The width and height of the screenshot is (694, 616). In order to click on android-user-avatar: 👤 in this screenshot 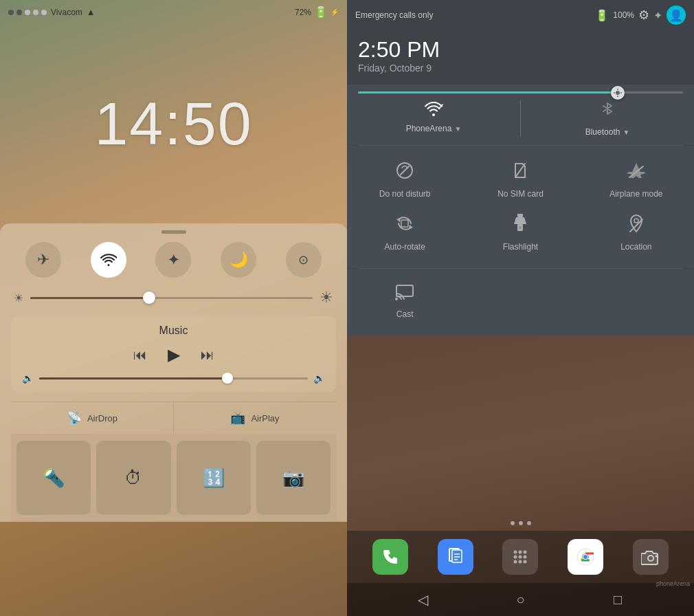, I will do `click(676, 15)`.